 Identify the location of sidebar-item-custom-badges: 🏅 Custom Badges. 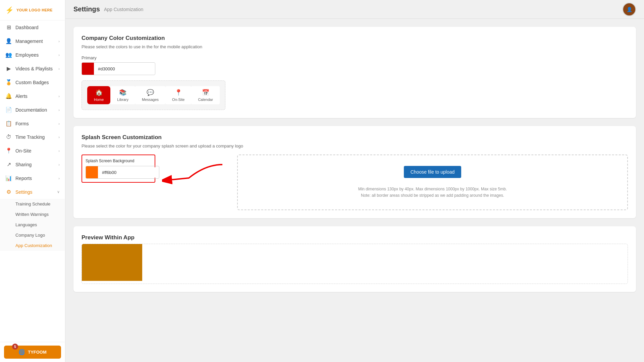
(33, 82).